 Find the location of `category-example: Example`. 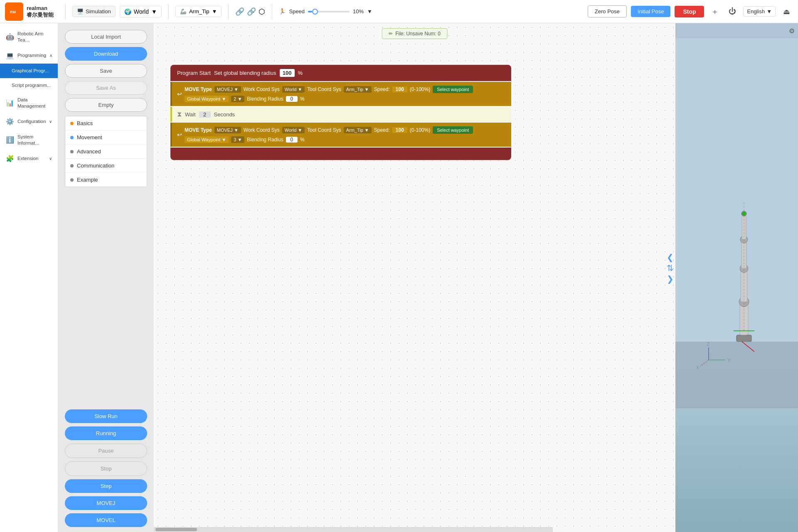

category-example: Example is located at coordinates (106, 180).